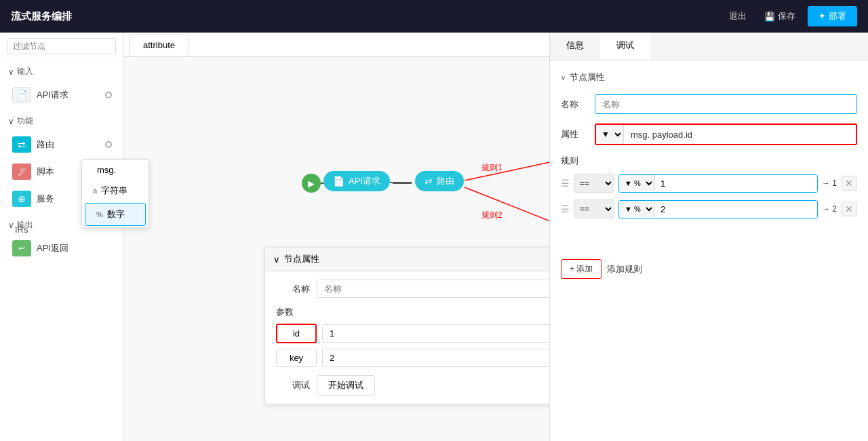  I want to click on rule-close-1: ✕, so click(849, 183).